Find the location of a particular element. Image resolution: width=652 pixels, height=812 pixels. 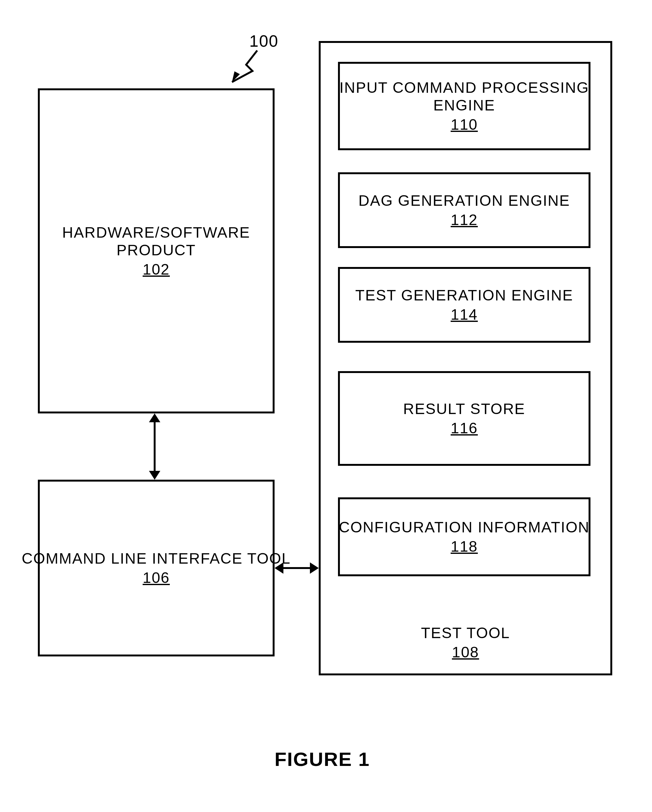

tge-ref: 114 is located at coordinates (464, 314).